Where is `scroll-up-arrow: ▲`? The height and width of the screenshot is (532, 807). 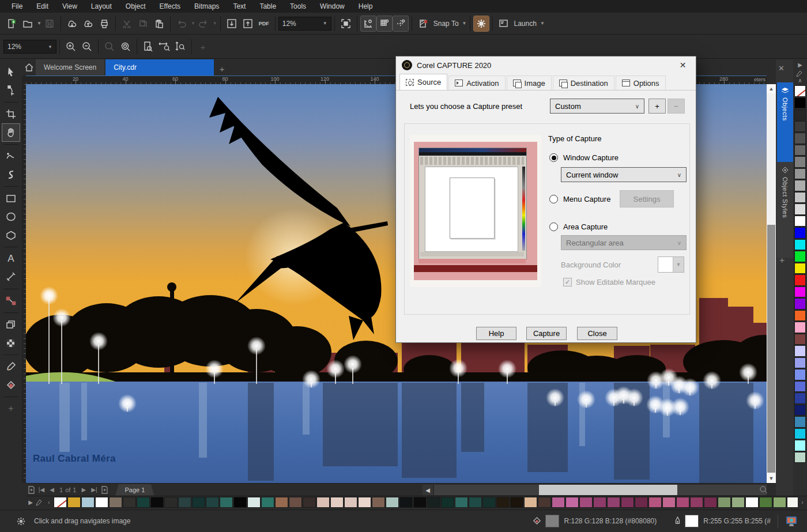
scroll-up-arrow: ▲ is located at coordinates (771, 89).